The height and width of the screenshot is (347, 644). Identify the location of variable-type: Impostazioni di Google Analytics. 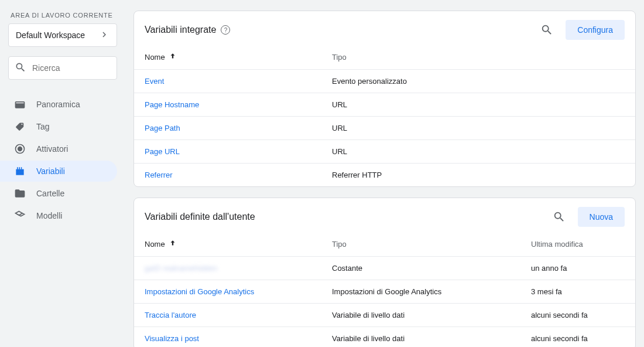
(431, 292).